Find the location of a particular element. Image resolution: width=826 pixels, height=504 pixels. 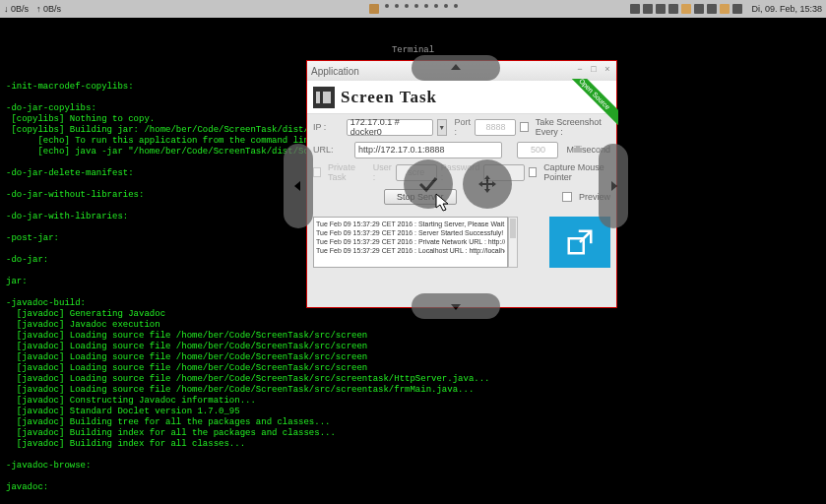

preview-thumbnail is located at coordinates (580, 242).